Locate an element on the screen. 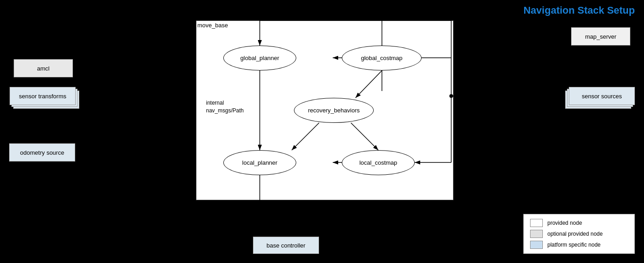  page-title: Navigation Stack Setup is located at coordinates (579, 10).